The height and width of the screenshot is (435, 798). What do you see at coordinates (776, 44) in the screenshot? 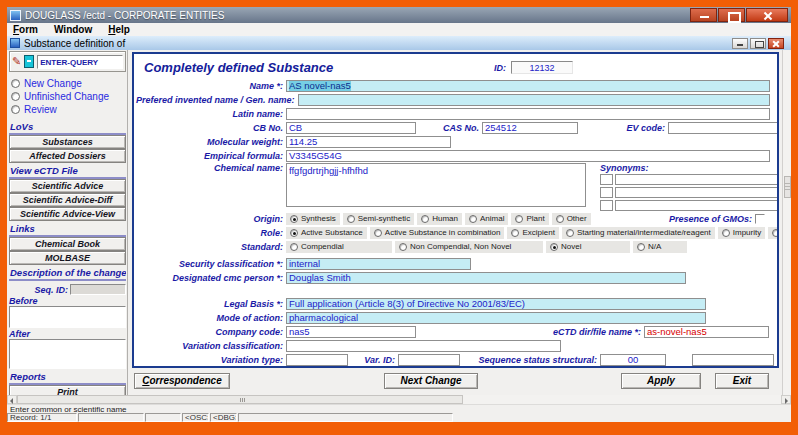
I see `mdi-close-icon` at bounding box center [776, 44].